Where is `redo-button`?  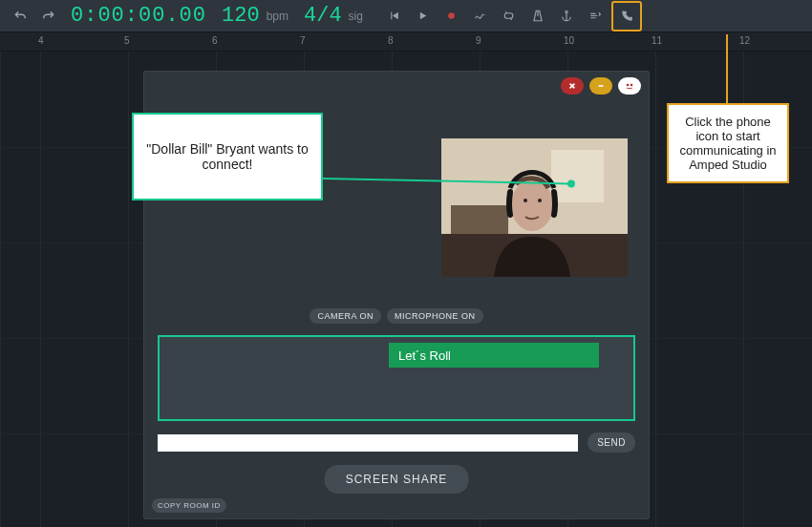
redo-button is located at coordinates (49, 16).